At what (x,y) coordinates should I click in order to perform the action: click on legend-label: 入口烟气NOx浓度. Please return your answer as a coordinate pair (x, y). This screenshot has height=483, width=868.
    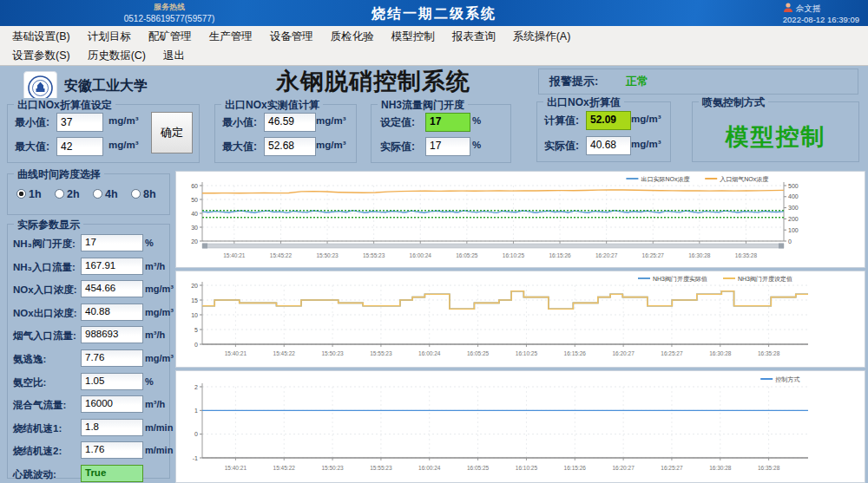
    Looking at the image, I should click on (744, 179).